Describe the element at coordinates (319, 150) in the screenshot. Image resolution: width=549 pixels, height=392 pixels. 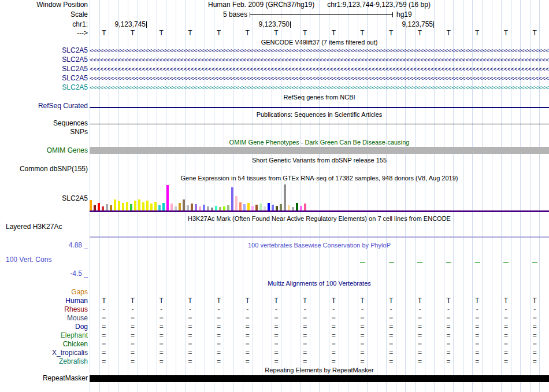
I see `omim-track-bar` at that location.